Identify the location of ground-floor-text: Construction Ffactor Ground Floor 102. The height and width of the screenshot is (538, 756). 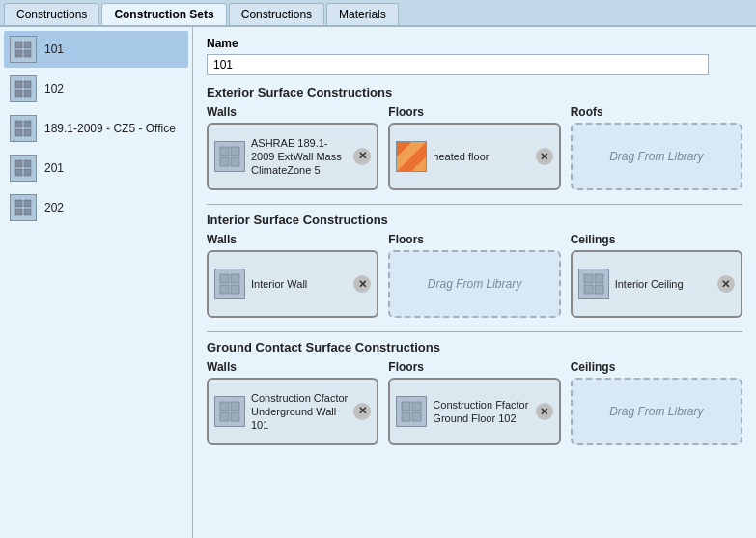
(481, 411).